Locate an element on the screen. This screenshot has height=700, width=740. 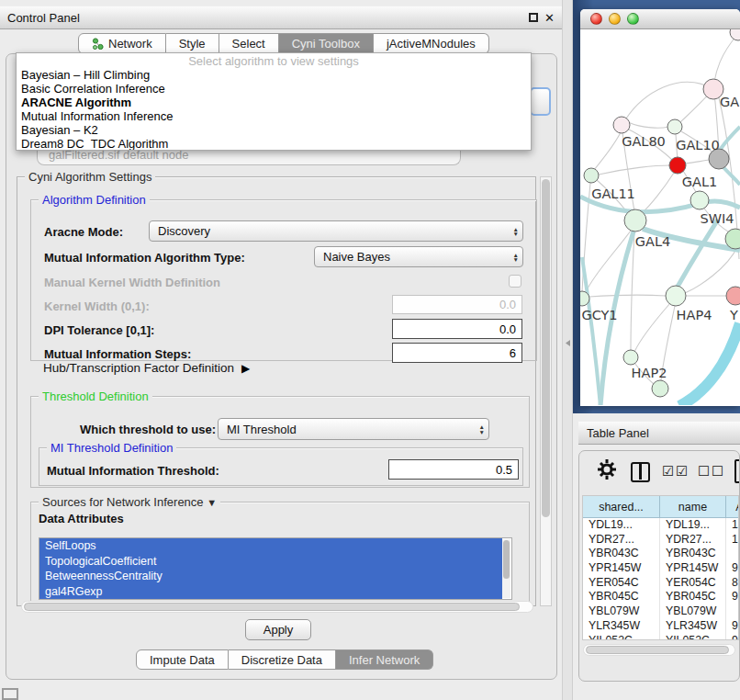
node-gal4 is located at coordinates (635, 220).